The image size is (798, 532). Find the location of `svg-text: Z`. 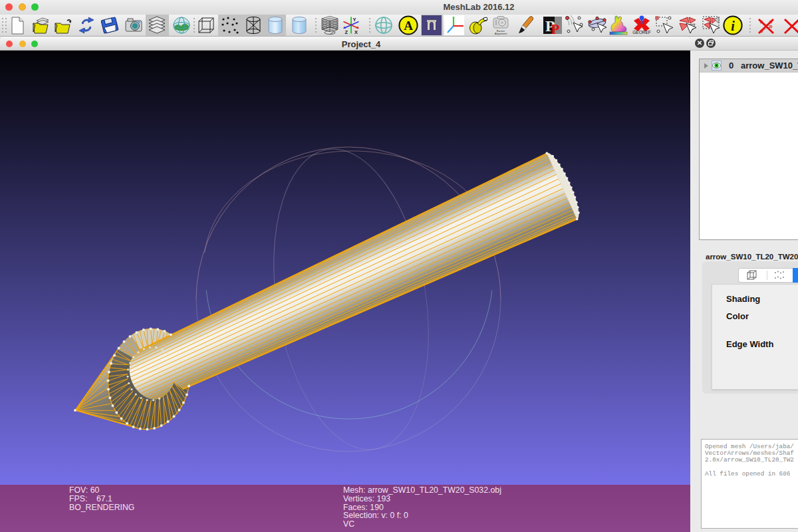

svg-text: Z is located at coordinates (347, 32).